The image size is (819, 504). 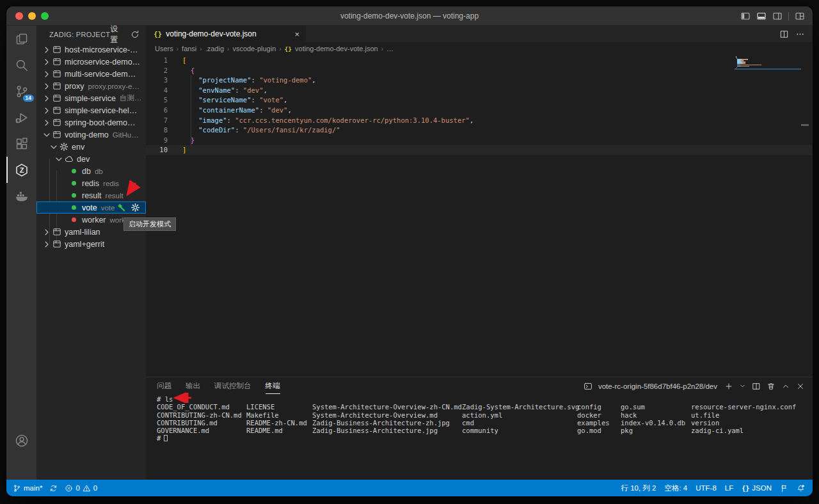 What do you see at coordinates (136, 207) in the screenshot?
I see `service-settings-icon` at bounding box center [136, 207].